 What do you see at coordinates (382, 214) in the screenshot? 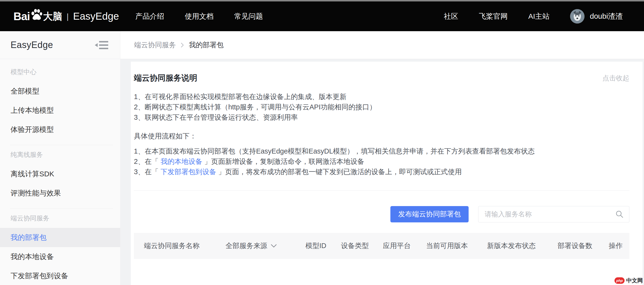
I see `actions-row: 发布端云协同部署包` at bounding box center [382, 214].